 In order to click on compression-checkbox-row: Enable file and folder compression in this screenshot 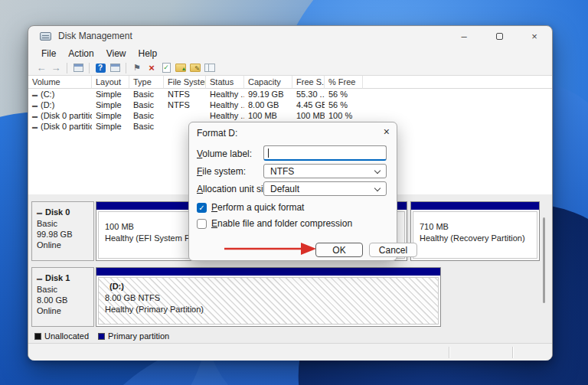, I will do `click(274, 223)`.